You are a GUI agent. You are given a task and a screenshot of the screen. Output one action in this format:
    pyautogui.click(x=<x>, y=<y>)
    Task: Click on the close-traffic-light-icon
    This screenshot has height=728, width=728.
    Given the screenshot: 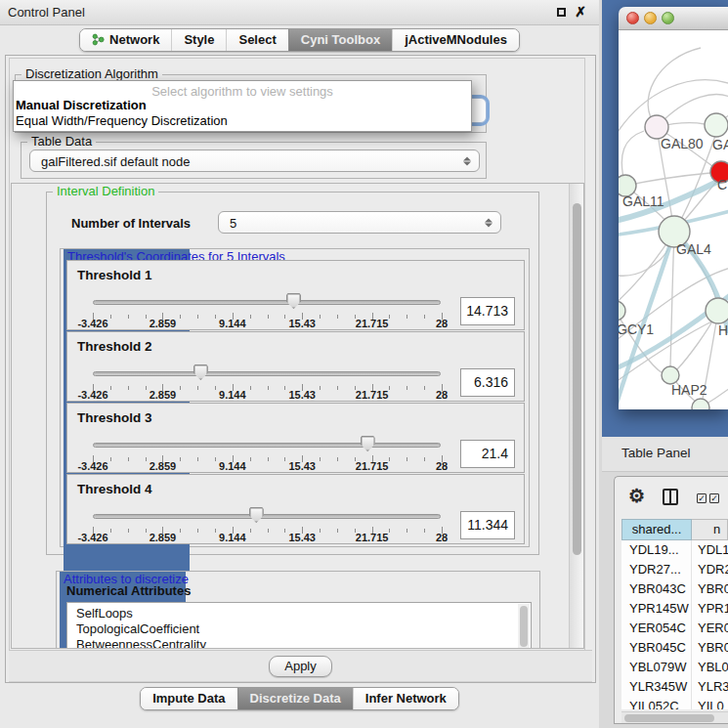 What is the action you would take?
    pyautogui.click(x=633, y=18)
    